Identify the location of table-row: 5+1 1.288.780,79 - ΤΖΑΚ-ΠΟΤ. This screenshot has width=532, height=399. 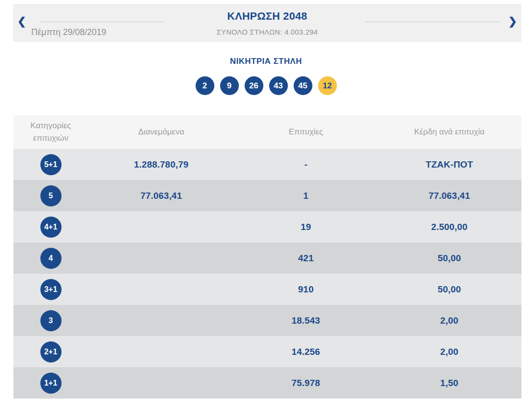
(267, 164).